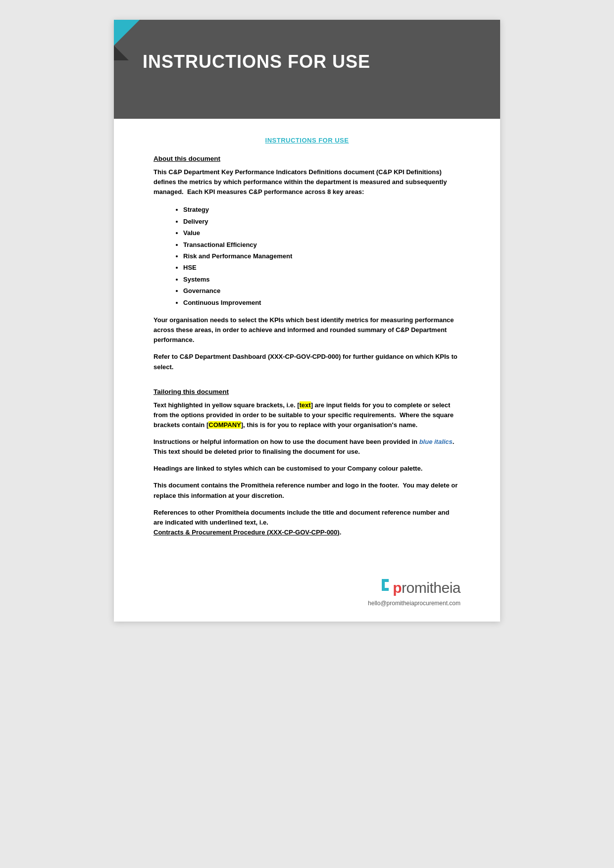  What do you see at coordinates (322, 291) in the screenshot?
I see `list-item: Governance` at bounding box center [322, 291].